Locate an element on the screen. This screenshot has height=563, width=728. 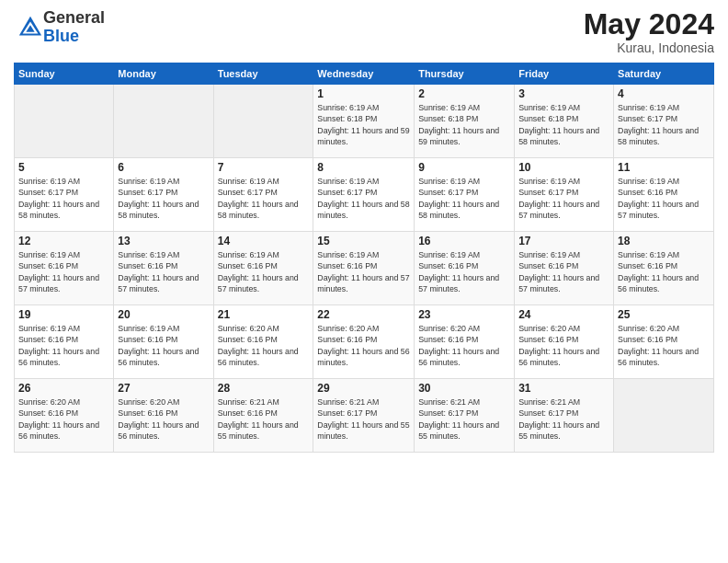
day-cell: 29Sunrise: 6:21 AM Sunset: 6:17 PM Dayli… is located at coordinates (364, 416).